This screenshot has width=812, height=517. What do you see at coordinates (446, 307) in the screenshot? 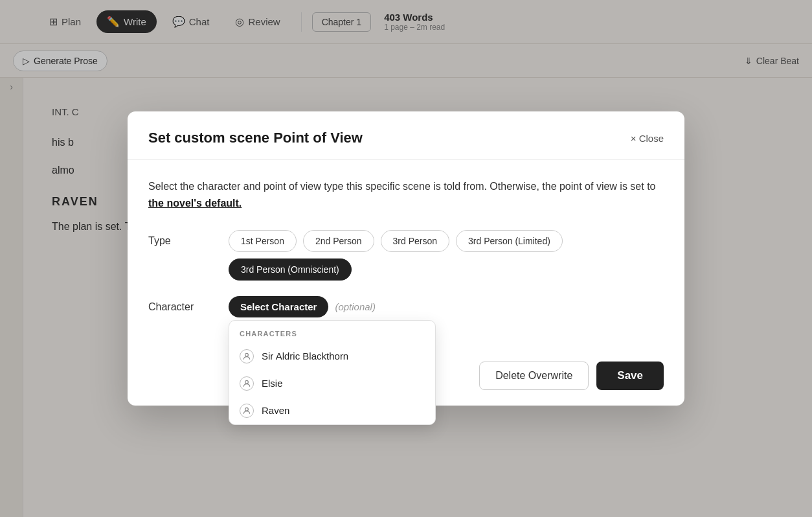
I see `character-controls: Select Character CHARACTERS` at bounding box center [446, 307].